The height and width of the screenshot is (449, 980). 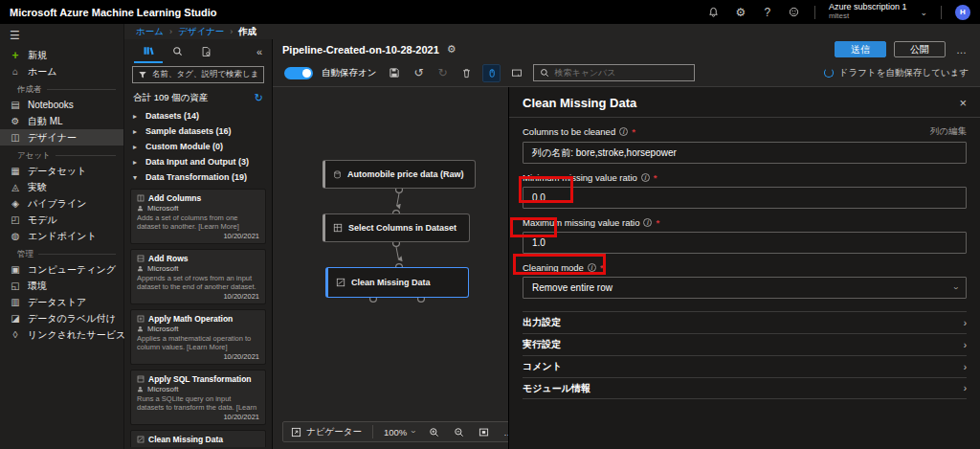 What do you see at coordinates (868, 11) in the screenshot?
I see `subscription-switcher: Azure subscription 1 mltest` at bounding box center [868, 11].